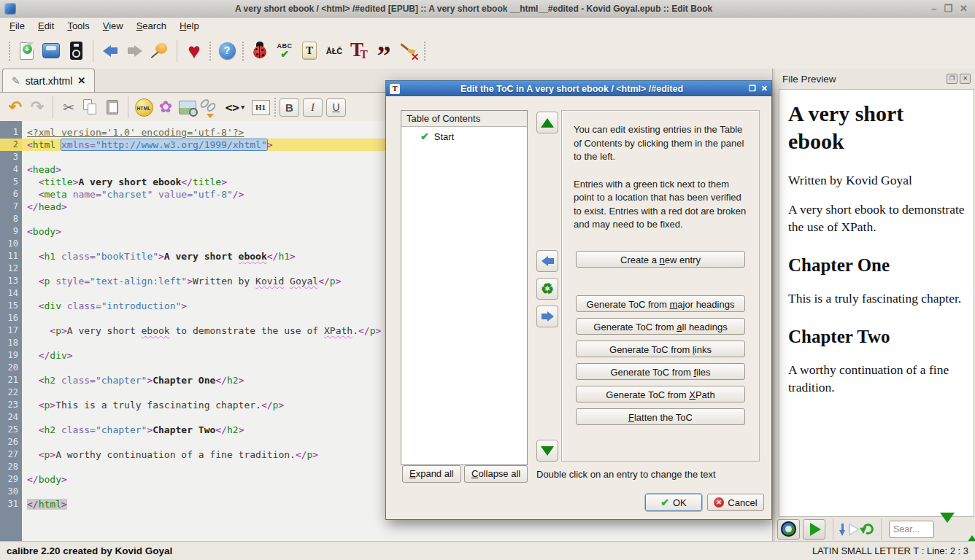 The width and height of the screenshot is (975, 560). Describe the element at coordinates (160, 51) in the screenshot. I see `bookmark-button` at that location.